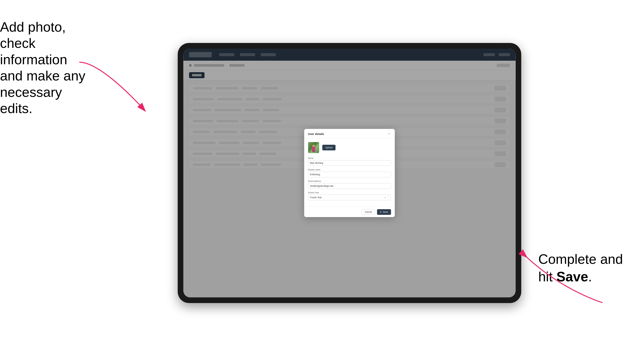  Describe the element at coordinates (350, 181) in the screenshot. I see `email-label: Email address` at that location.